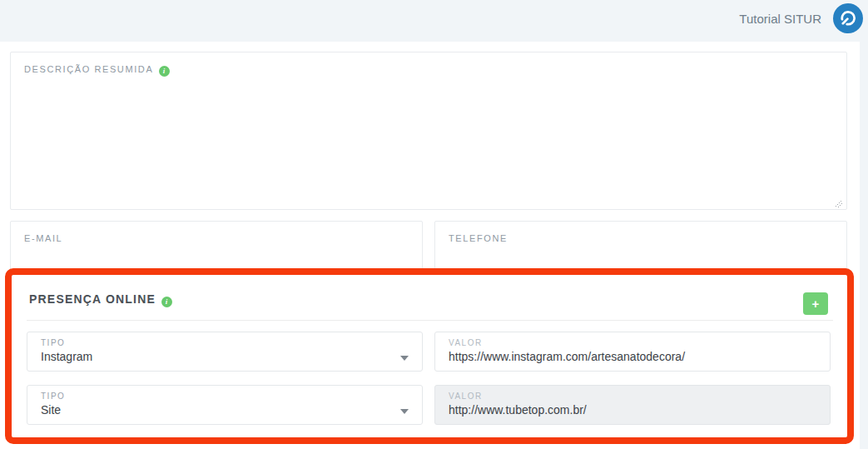 The image size is (868, 449). What do you see at coordinates (434, 21) in the screenshot?
I see `top-bar: Tutorial SITUR` at bounding box center [434, 21].